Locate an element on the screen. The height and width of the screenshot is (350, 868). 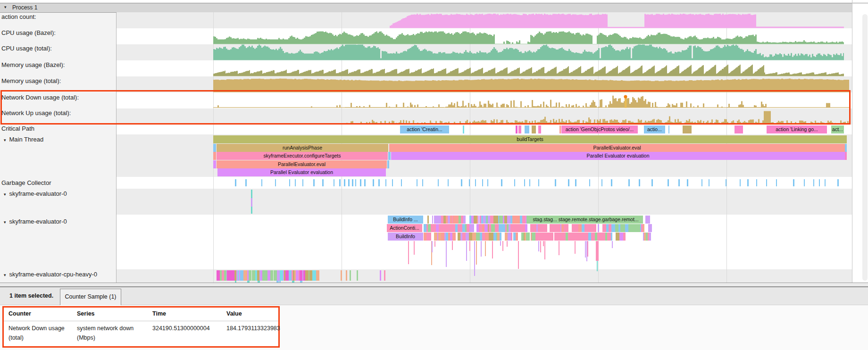
main-thread-slice: skyframeExecutor.configureTargets is located at coordinates (302, 156).